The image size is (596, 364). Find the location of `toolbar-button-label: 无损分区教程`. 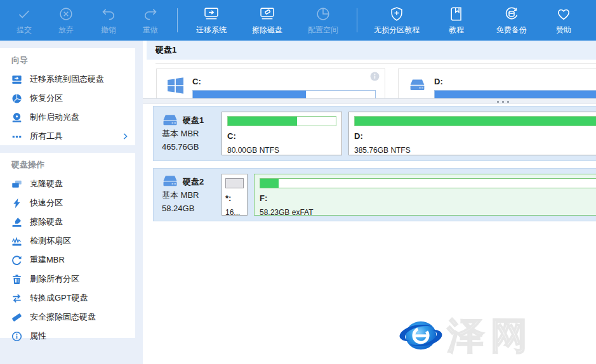

toolbar-button-label: 无损分区教程 is located at coordinates (397, 30).